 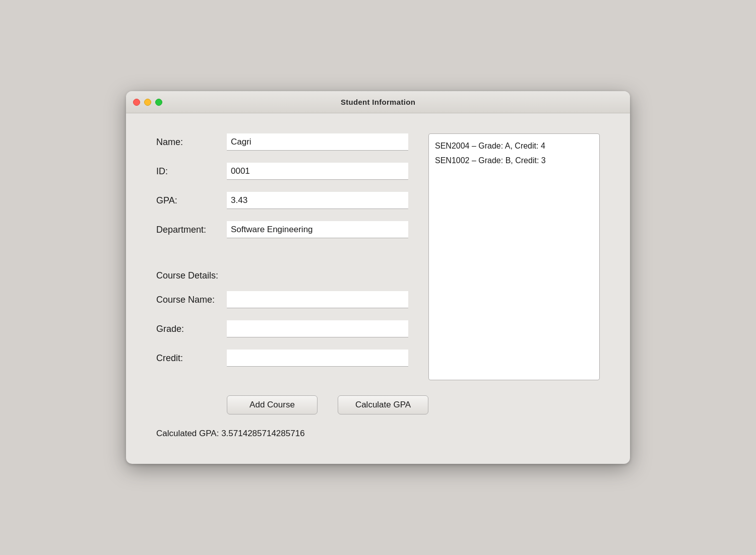 I want to click on calculate-gpa-button: Calculate GPA, so click(x=383, y=405).